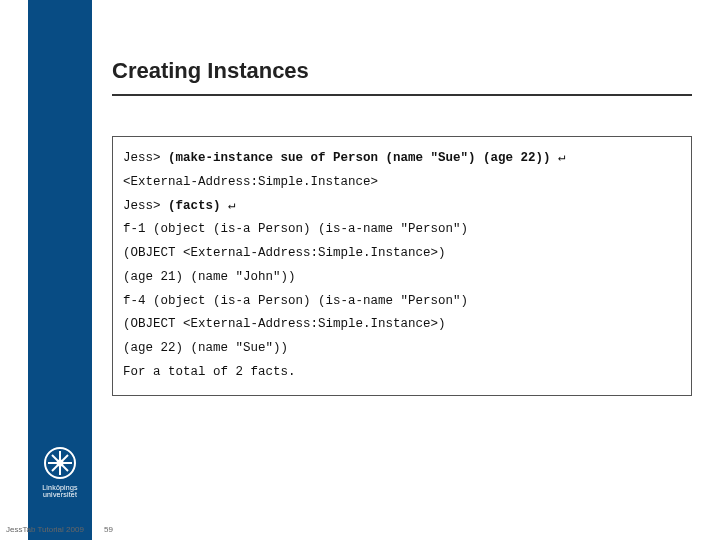  What do you see at coordinates (250, 182) in the screenshot?
I see `code-line: <External-Address:Simple.Instance>` at bounding box center [250, 182].